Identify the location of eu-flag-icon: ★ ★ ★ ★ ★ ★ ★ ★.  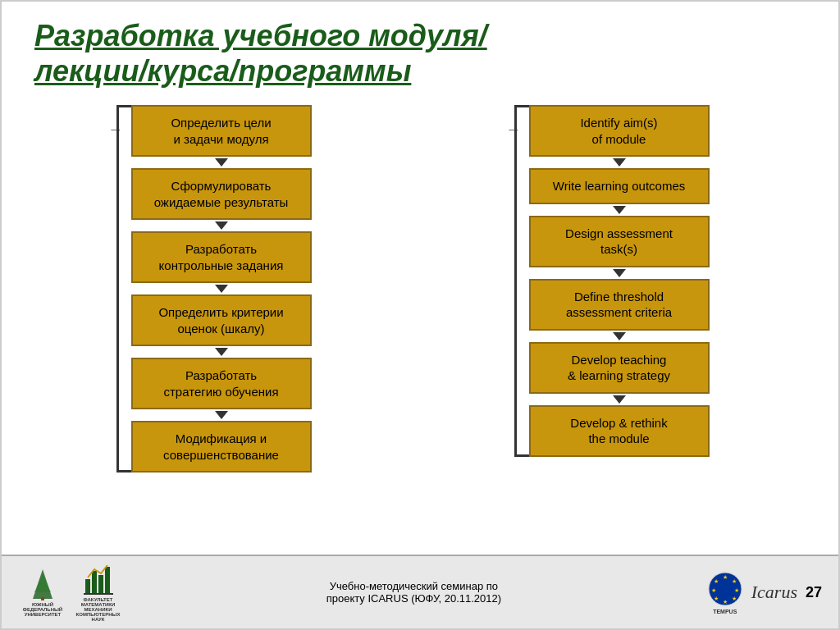
(725, 589).